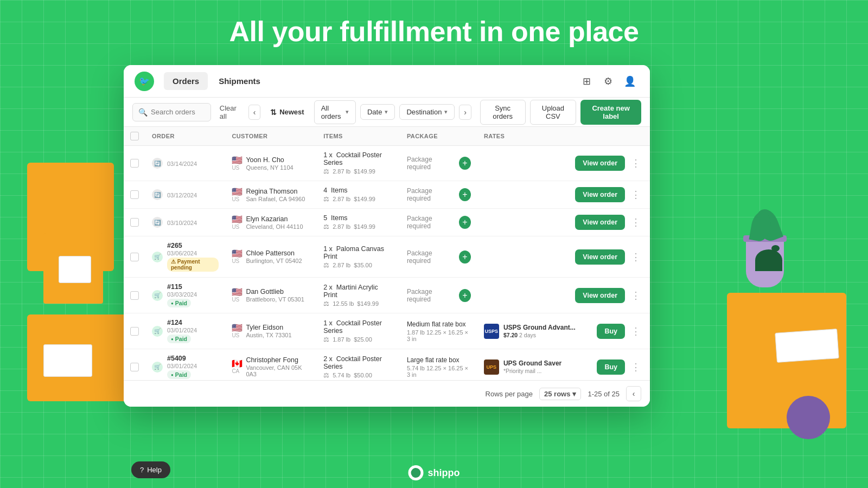 The width and height of the screenshot is (868, 488). I want to click on destination-label: Destination, so click(424, 112).